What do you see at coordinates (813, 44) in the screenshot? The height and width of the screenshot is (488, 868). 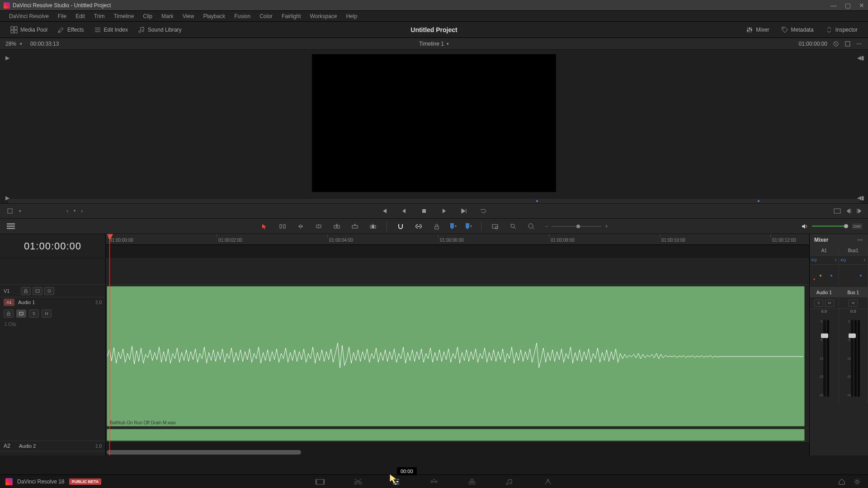 I see `record-timecode: 01:00:00:00` at bounding box center [813, 44].